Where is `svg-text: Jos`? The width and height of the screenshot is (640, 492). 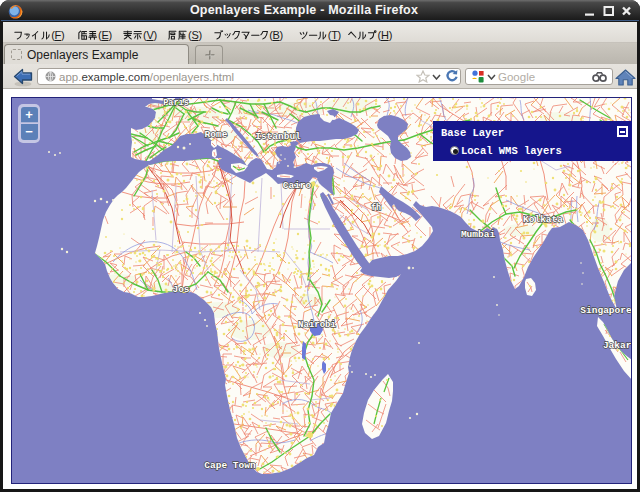 svg-text: Jos is located at coordinates (180, 290).